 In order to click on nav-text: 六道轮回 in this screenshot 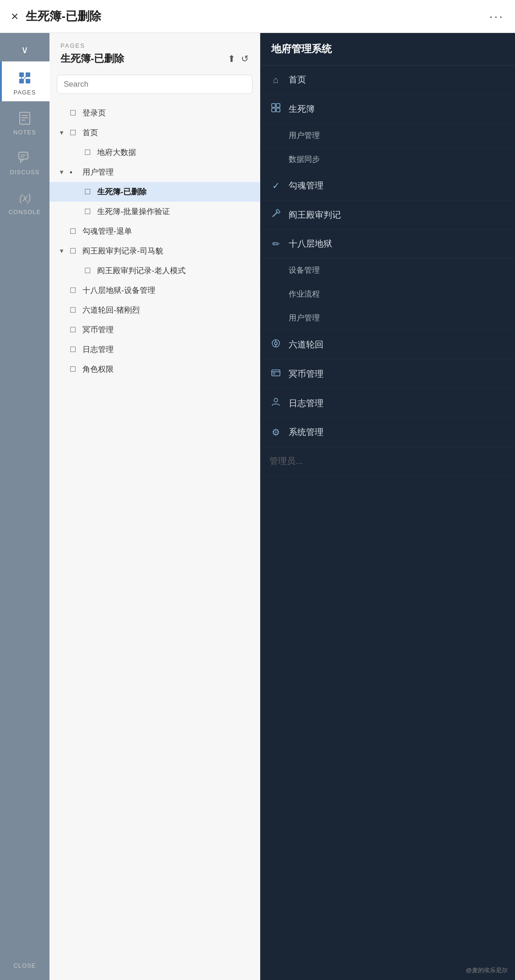, I will do `click(306, 345)`.